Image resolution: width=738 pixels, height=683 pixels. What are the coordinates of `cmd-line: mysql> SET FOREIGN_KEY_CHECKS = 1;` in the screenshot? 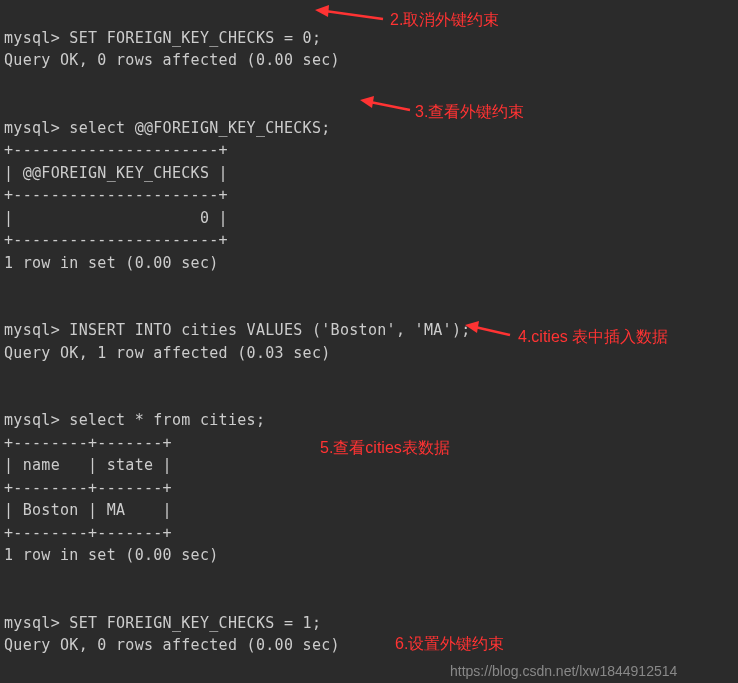 It's located at (162, 623).